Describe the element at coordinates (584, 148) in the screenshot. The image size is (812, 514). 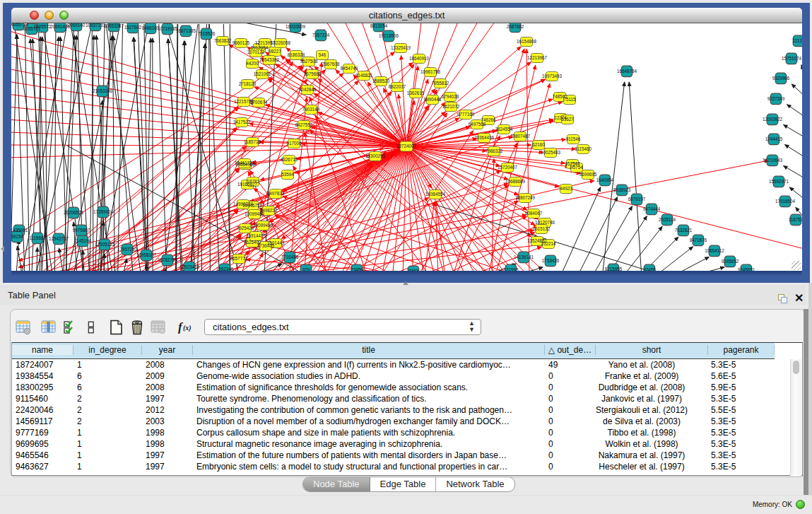
I see `svg-text: 9115460` at that location.